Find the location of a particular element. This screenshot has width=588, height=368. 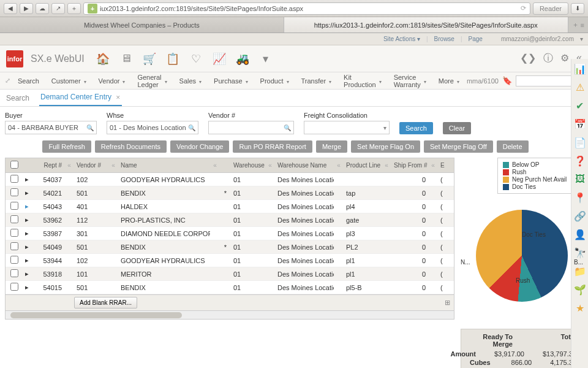

chevron-down-icon: ▾ is located at coordinates (385, 128).